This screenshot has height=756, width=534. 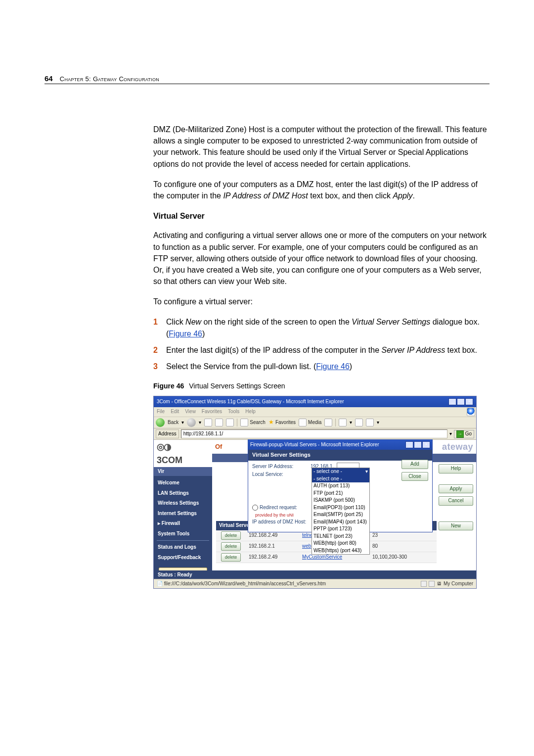 I want to click on sidebar-item-wireless: Wireless Settings, so click(x=183, y=504).